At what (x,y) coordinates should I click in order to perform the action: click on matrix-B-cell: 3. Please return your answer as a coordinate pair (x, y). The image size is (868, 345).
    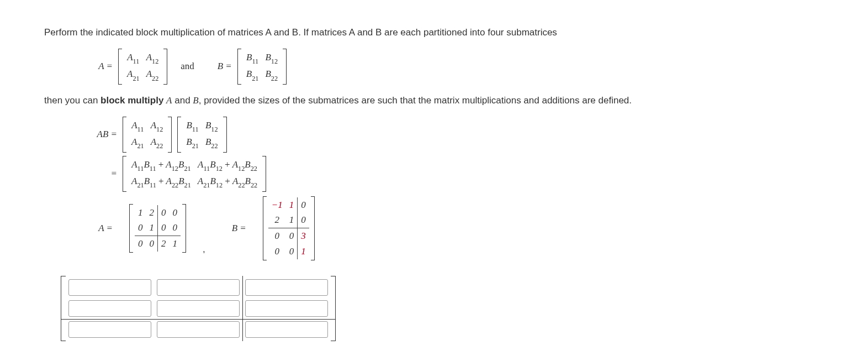
    Looking at the image, I should click on (304, 236).